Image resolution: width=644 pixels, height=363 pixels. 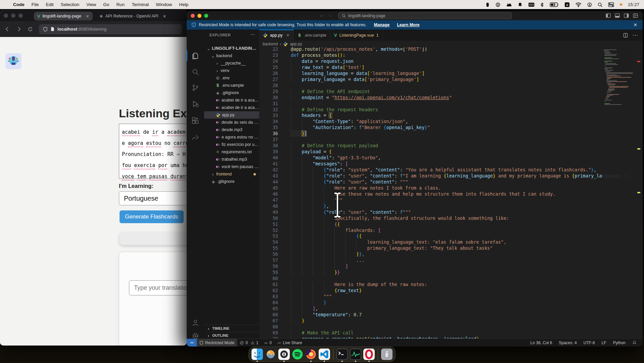 What do you see at coordinates (296, 44) in the screenshot?
I see `breadcrumb-file: app.py` at bounding box center [296, 44].